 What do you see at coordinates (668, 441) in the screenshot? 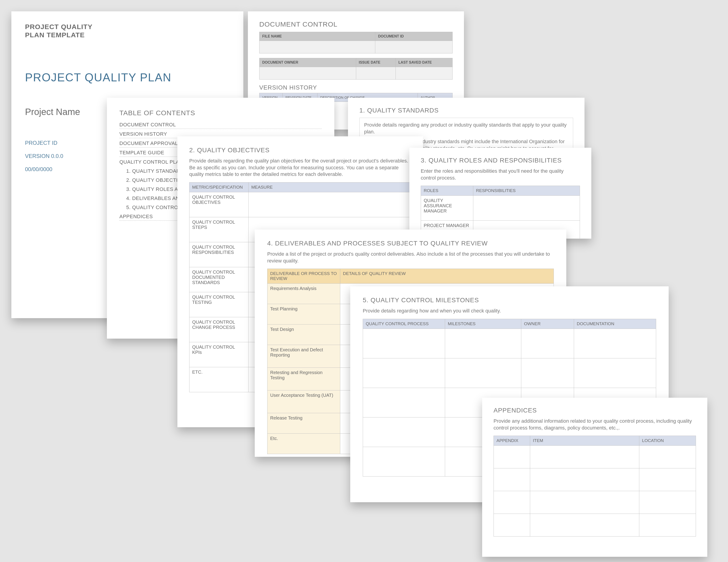
I see `app-c3: LOCATION` at bounding box center [668, 441].